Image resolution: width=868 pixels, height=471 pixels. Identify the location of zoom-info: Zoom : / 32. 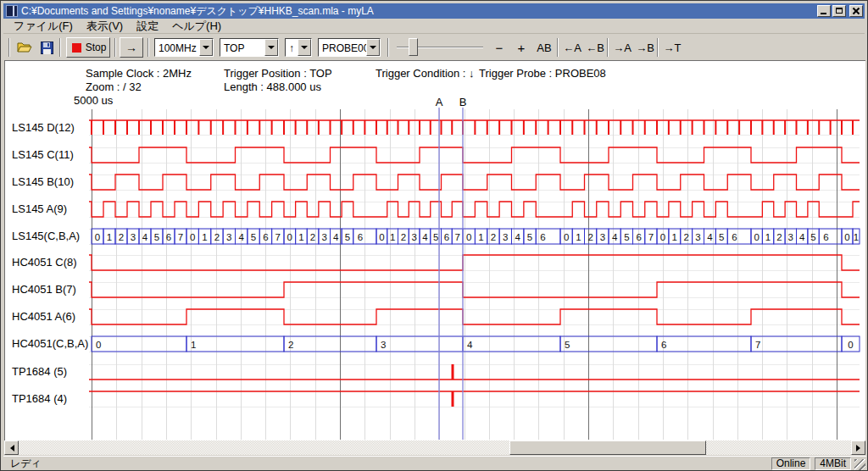
(114, 86).